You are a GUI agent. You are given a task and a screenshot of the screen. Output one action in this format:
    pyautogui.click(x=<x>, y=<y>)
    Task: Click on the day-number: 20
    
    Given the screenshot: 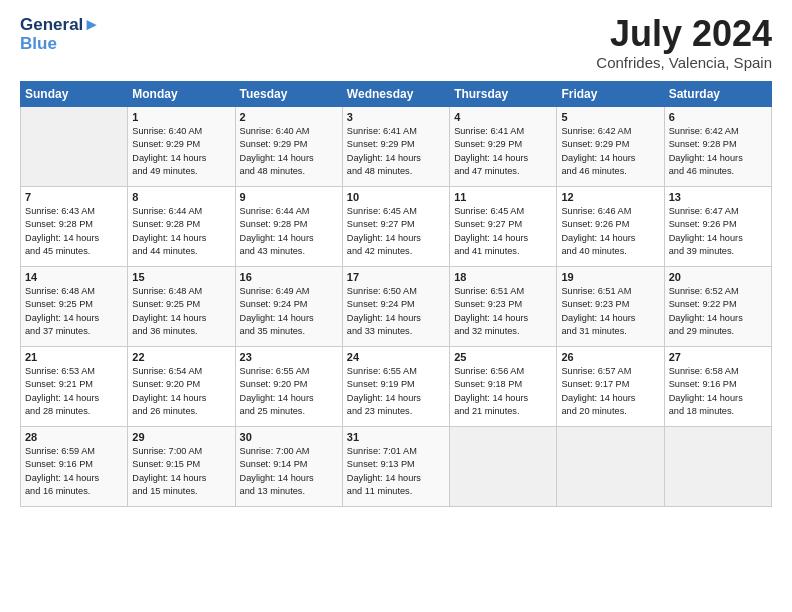 What is the action you would take?
    pyautogui.click(x=718, y=277)
    